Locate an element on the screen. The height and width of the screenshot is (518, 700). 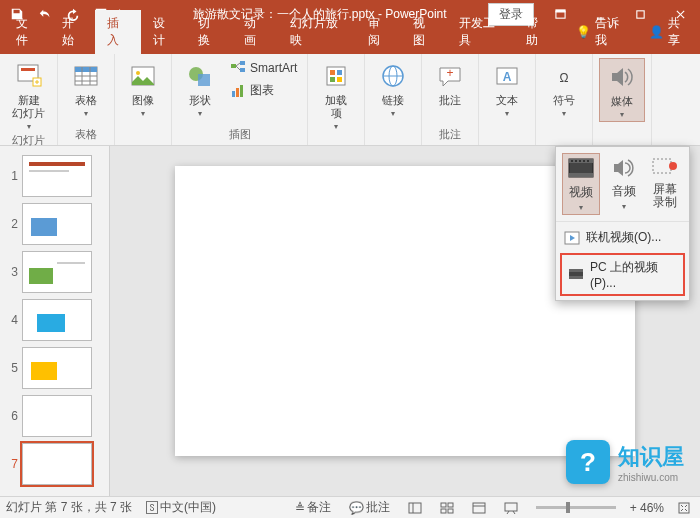
chart-icon is located at coordinates (238, 91).